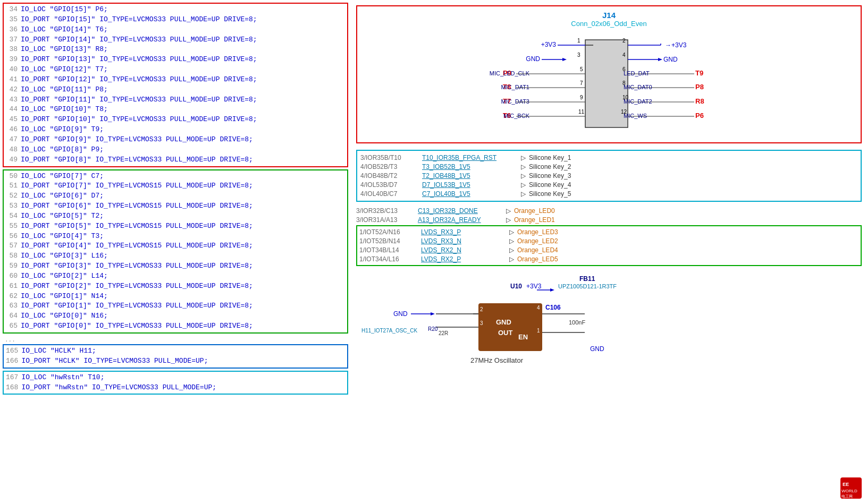  Describe the element at coordinates (175, 267) in the screenshot. I see `code-line-59: 59IO_PORT "GPIO[3]" IO_TYPE=LVCMOS33 PUL…` at that location.